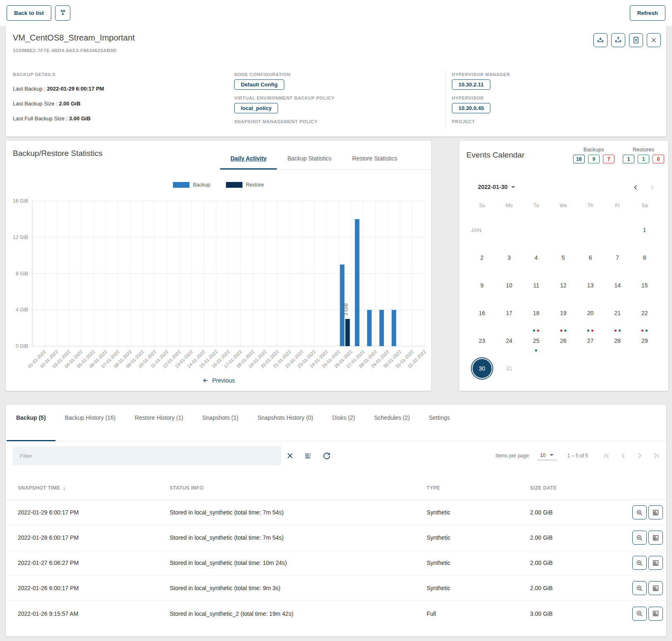  I want to click on calendar-day-25: 25, so click(536, 341).